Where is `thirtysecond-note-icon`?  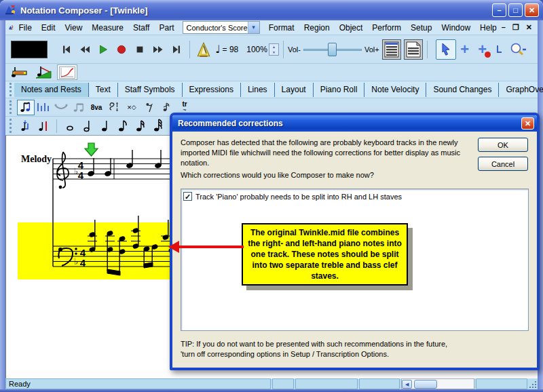
thirtysecond-note-icon is located at coordinates (158, 126).